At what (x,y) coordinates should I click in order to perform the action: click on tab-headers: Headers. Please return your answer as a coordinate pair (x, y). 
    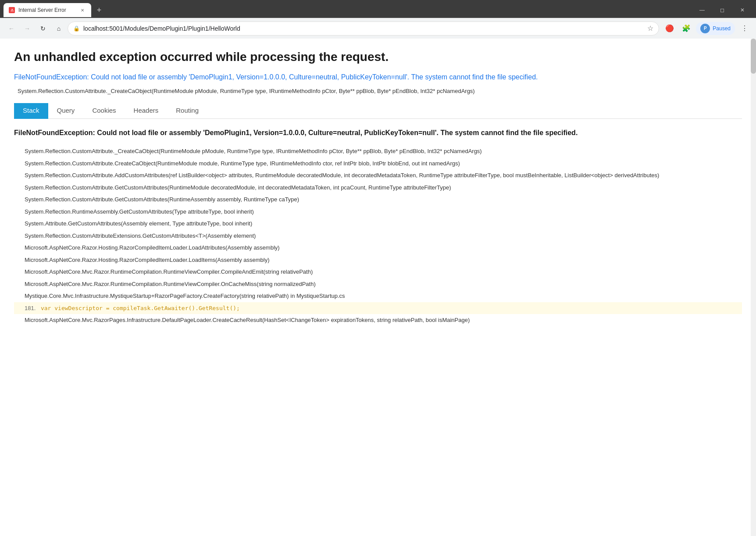
    Looking at the image, I should click on (146, 111).